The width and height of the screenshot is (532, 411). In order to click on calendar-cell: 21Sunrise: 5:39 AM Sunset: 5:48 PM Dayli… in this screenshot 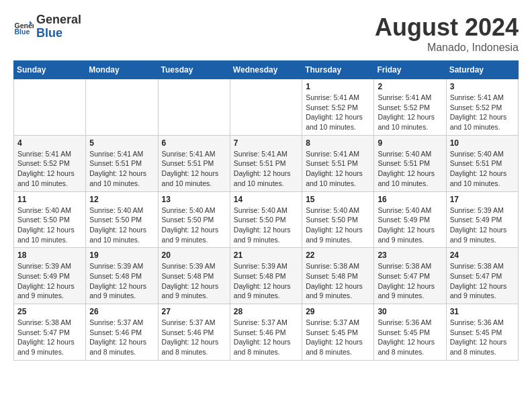, I will do `click(266, 276)`.